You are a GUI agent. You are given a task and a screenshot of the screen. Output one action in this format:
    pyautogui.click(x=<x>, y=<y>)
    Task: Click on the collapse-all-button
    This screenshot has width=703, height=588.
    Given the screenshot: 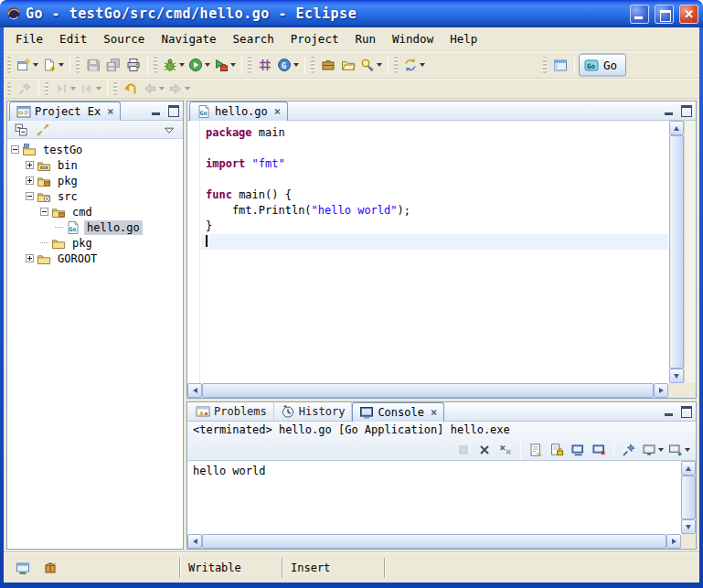 What is the action you would take?
    pyautogui.click(x=21, y=130)
    